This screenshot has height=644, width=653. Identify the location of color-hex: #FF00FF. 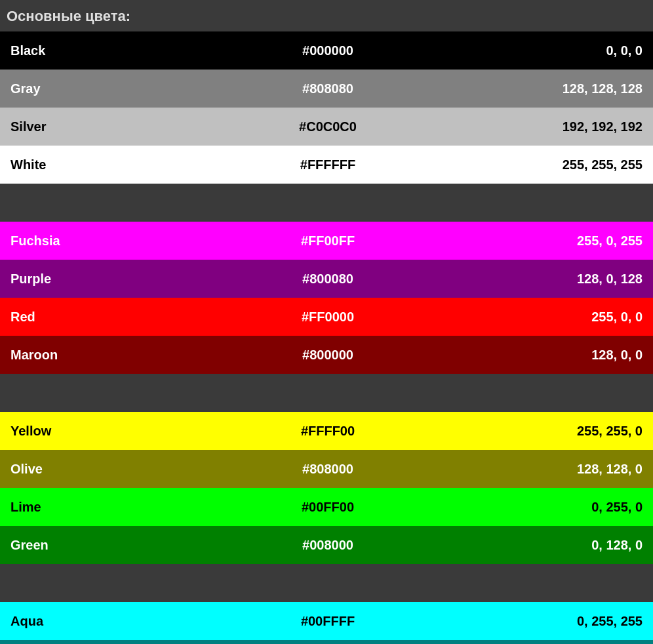
(328, 241).